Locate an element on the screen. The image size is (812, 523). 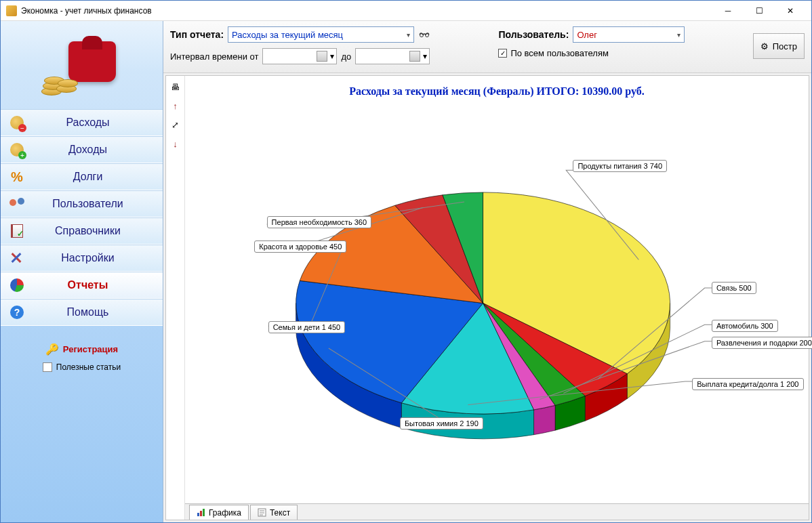
app-icon is located at coordinates (12, 11).